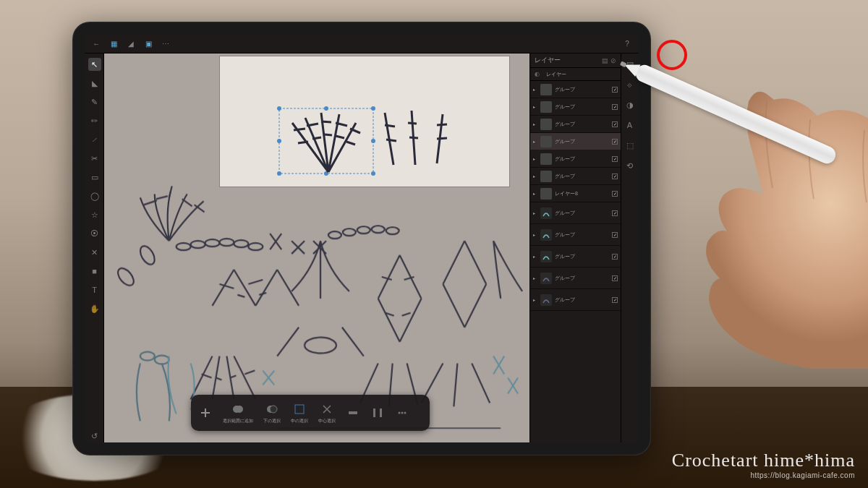 The height and width of the screenshot is (488, 868). What do you see at coordinates (95, 234) in the screenshot?
I see `eyedropper-icon: ⦿` at bounding box center [95, 234].